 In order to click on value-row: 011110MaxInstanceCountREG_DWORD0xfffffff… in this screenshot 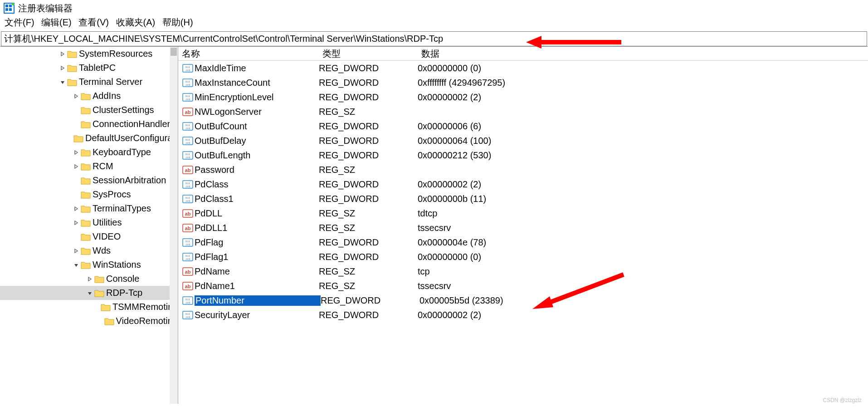, I will do `click(523, 83)`.